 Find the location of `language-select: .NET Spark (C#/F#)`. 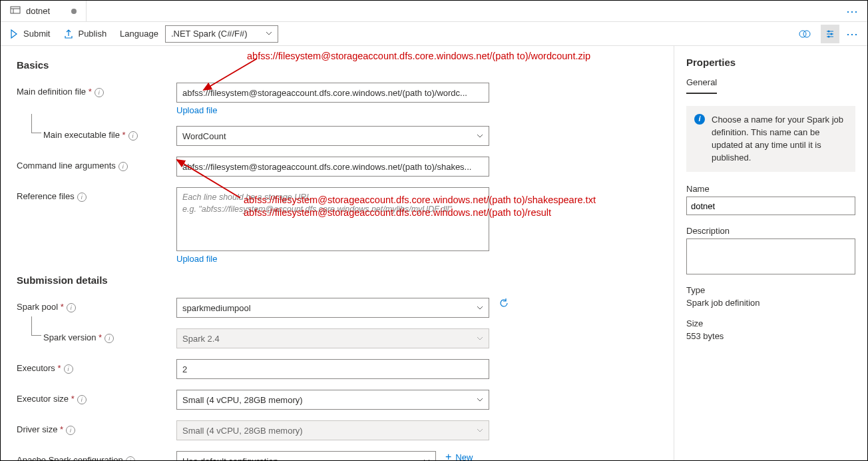

language-select: .NET Spark (C#/F#) is located at coordinates (222, 34).